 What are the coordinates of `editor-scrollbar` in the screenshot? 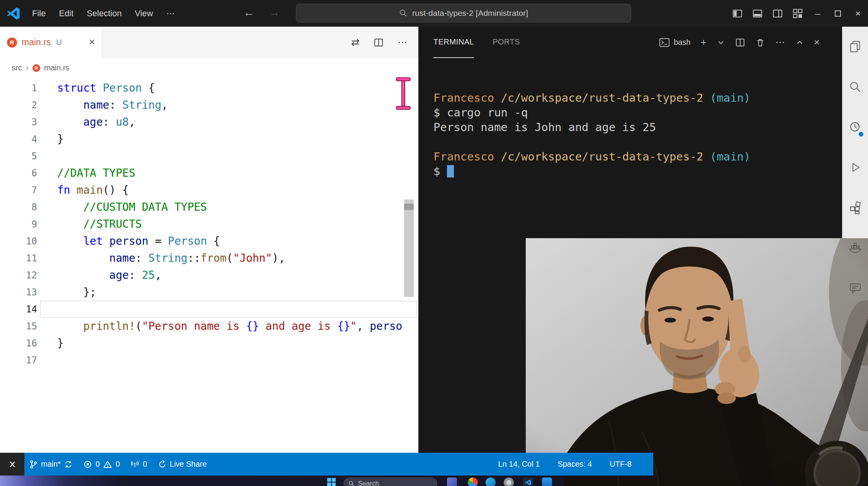 It's located at (409, 248).